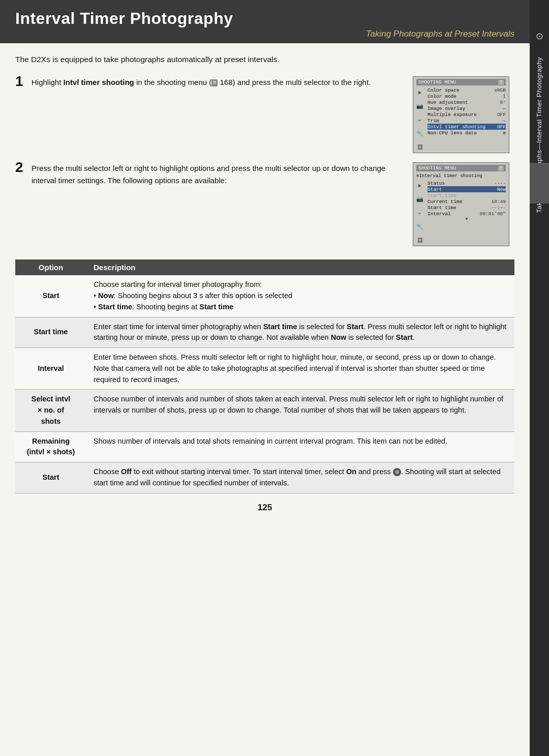 The height and width of the screenshot is (756, 549). What do you see at coordinates (355, 327) in the screenshot?
I see `start-bold-1: Start` at bounding box center [355, 327].